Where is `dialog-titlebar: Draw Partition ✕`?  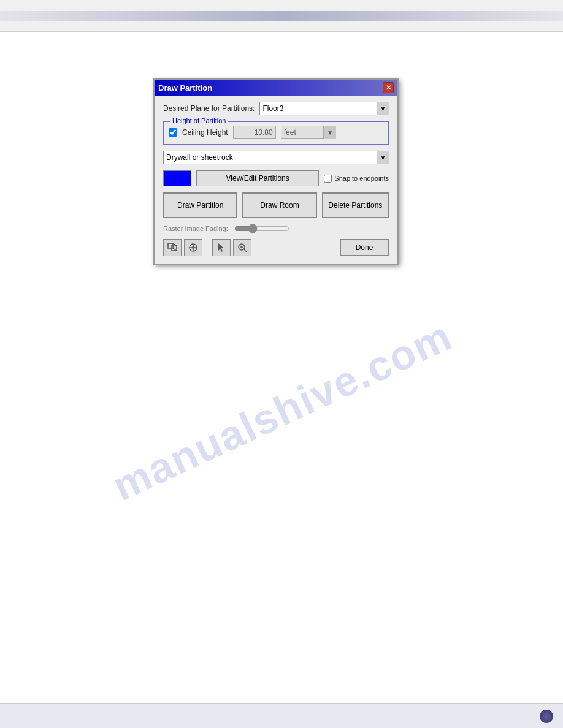
dialog-titlebar: Draw Partition ✕ is located at coordinates (276, 88).